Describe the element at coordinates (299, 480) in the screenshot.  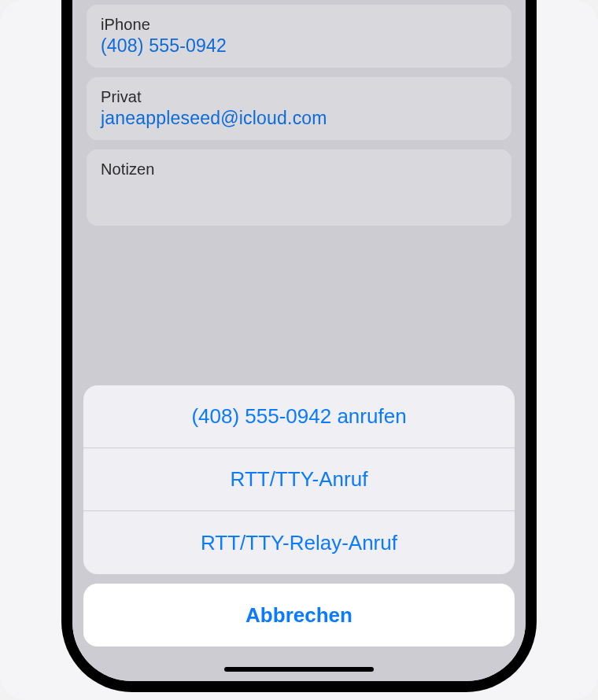
I see `rtt-tty-call-option: RTT/TTY-Anruf` at that location.